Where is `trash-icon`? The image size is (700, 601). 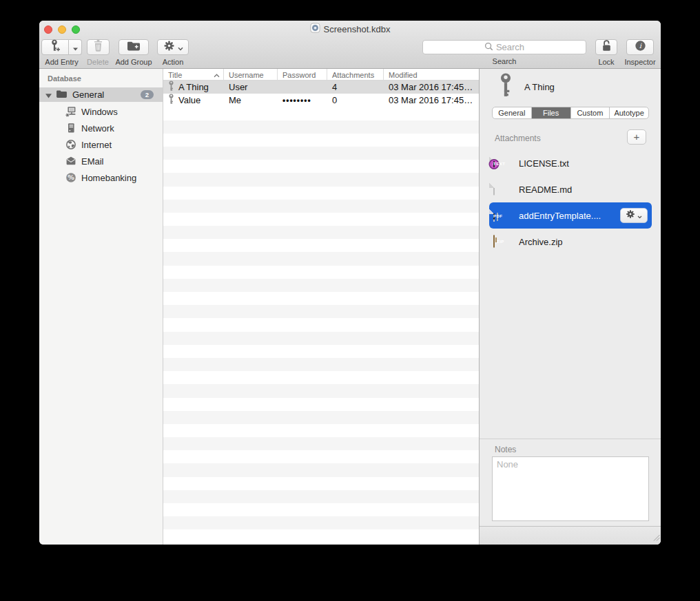 trash-icon is located at coordinates (98, 47).